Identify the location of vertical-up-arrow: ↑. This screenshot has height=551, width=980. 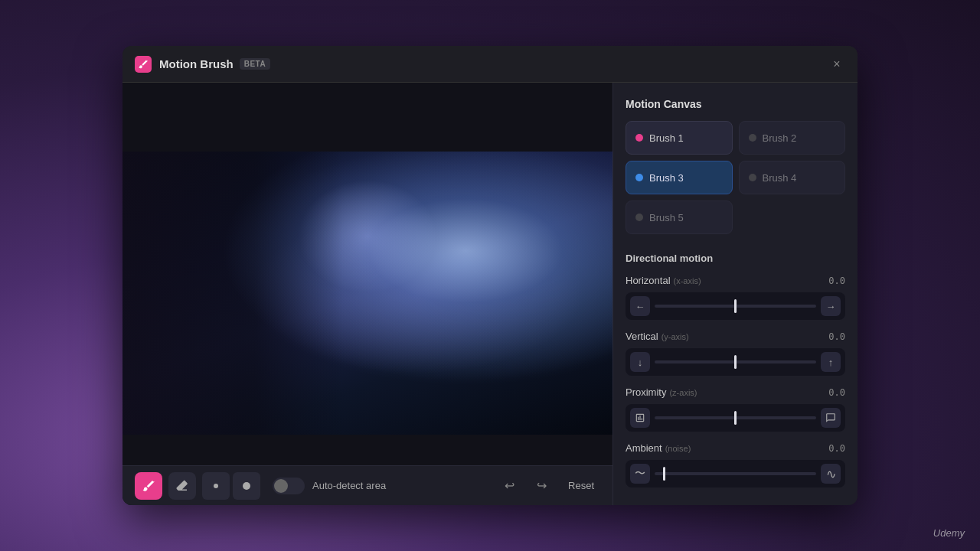
(831, 362).